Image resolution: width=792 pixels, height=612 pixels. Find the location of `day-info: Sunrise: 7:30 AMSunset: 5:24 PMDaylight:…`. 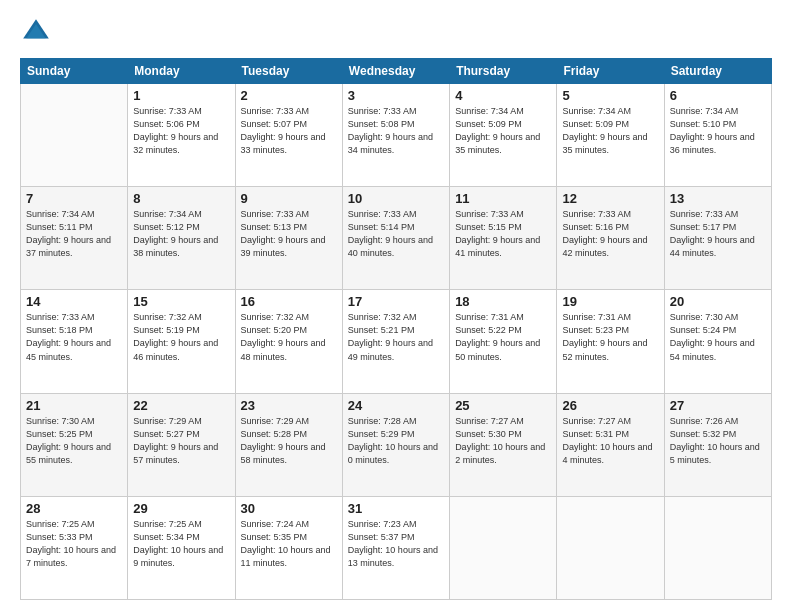

day-info: Sunrise: 7:30 AMSunset: 5:24 PMDaylight:… is located at coordinates (718, 337).